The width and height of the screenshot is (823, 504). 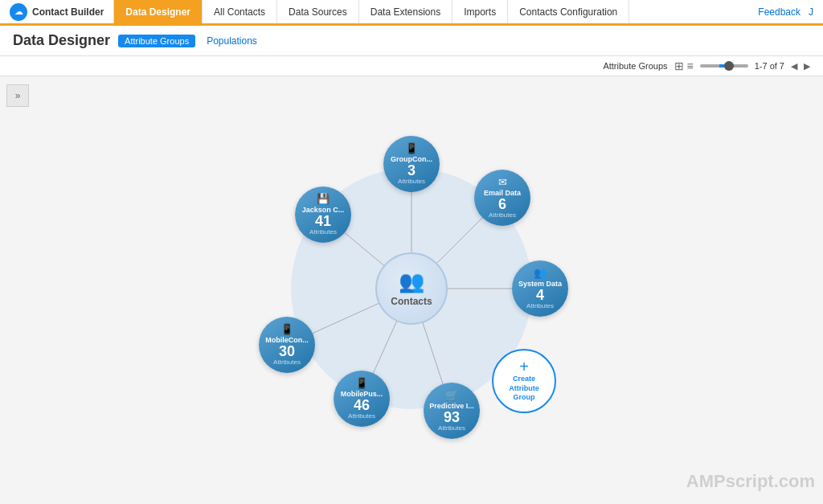 What do you see at coordinates (807, 66) in the screenshot?
I see `next-page-icon: ▶` at bounding box center [807, 66].